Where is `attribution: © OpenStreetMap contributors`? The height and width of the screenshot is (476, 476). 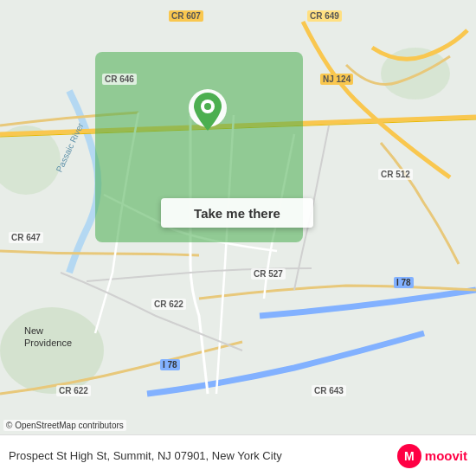
attribution: © OpenStreetMap contributors is located at coordinates (65, 426).